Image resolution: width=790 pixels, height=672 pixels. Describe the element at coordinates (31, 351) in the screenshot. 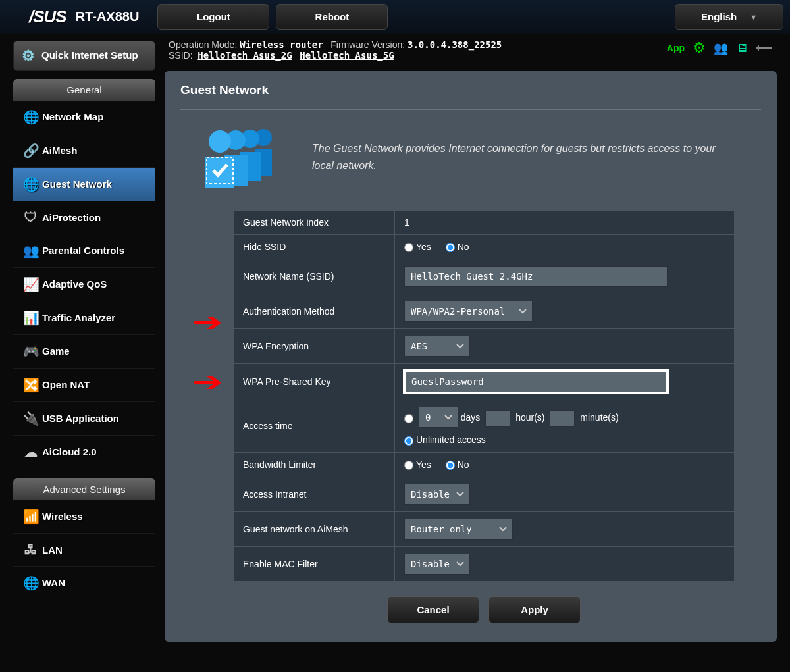

I see `controller-icon: 🎮` at that location.